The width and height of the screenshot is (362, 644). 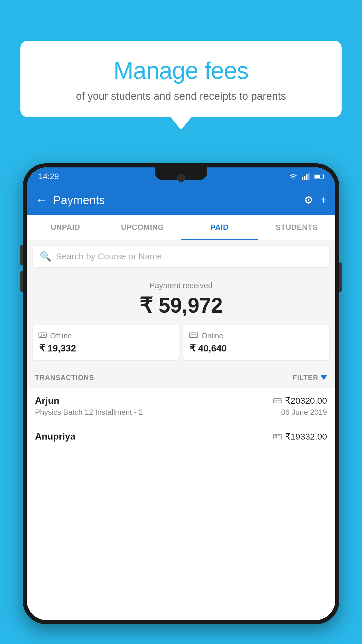 What do you see at coordinates (306, 176) in the screenshot?
I see `signal-icon` at bounding box center [306, 176].